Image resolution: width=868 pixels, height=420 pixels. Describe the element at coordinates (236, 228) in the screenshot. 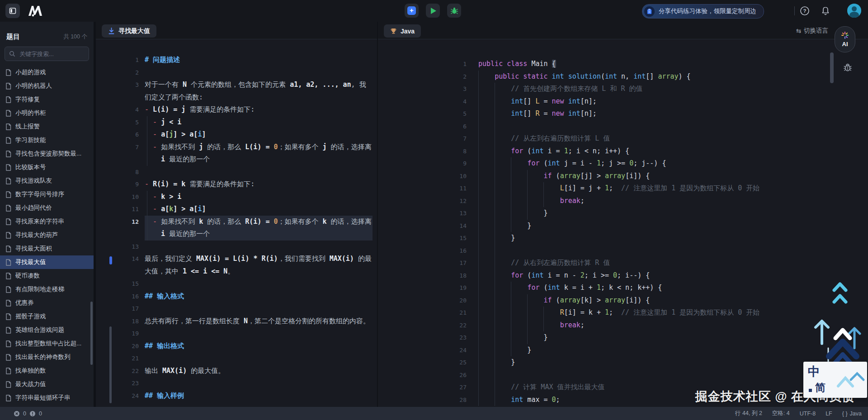

I see `description-line-12: 12 - 如果找不到 k 的话，那么 R(i) = 0；如果有多个 k 的话，选…` at that location.